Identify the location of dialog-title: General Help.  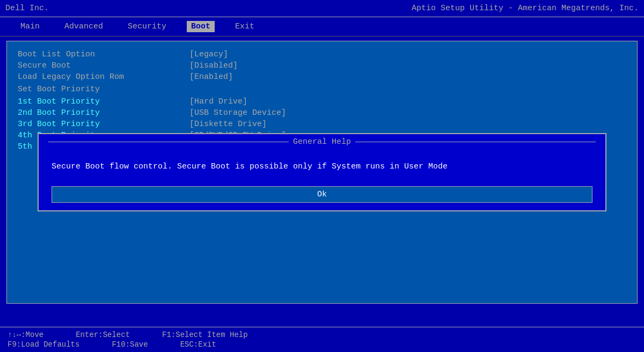
(322, 142).